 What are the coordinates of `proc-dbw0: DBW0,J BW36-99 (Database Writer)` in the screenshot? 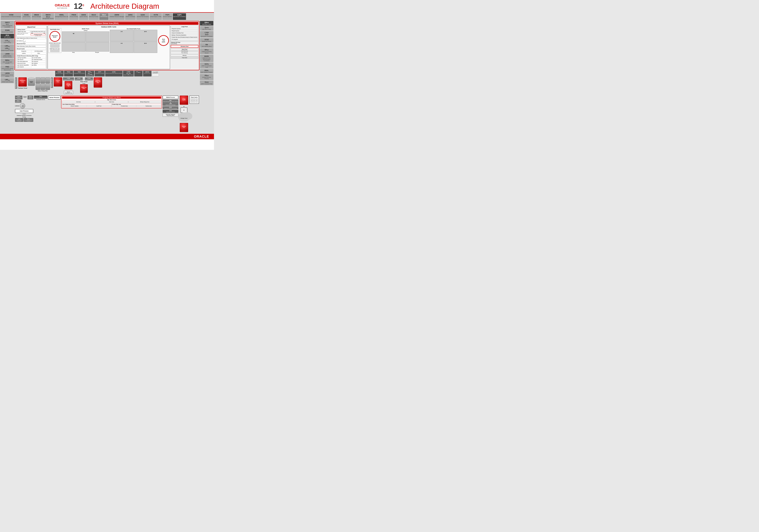 It's located at (90, 73).